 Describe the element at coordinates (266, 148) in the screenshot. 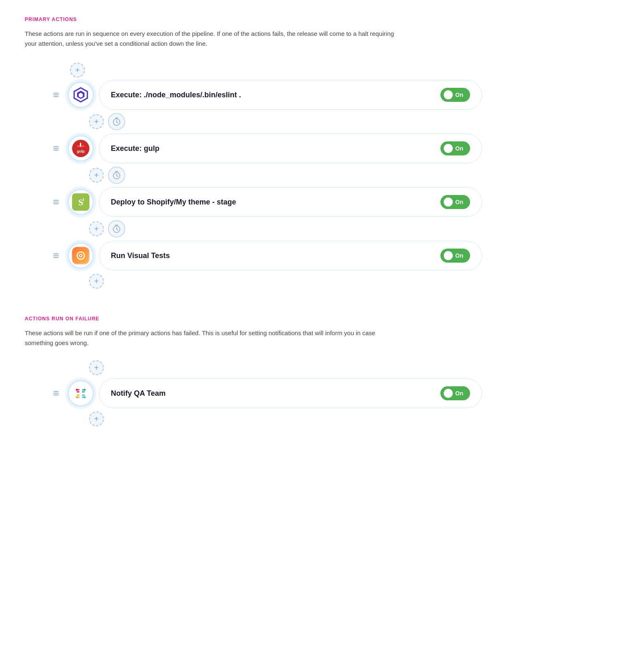

I see `action-row-gulp: gulp Execute: gulp On` at that location.